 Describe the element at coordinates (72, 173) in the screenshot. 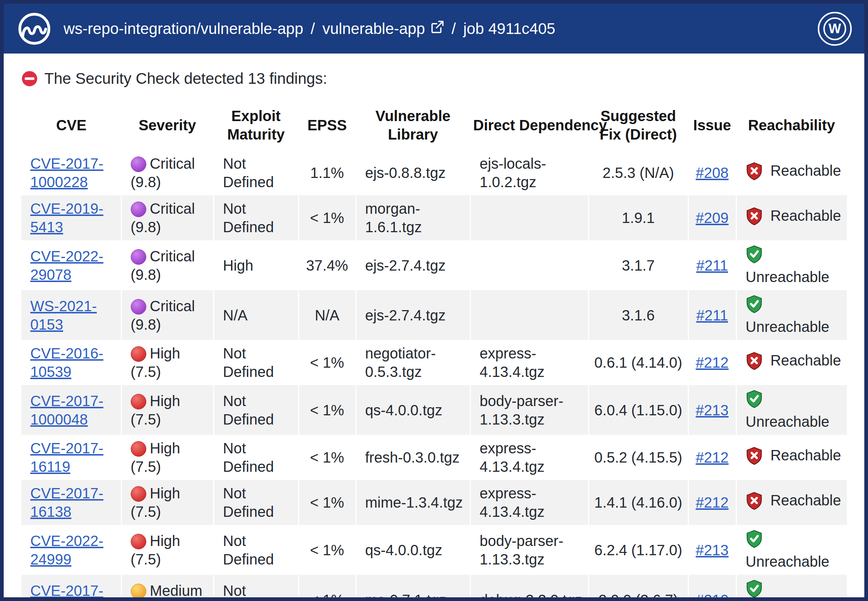

I see `cve-cell: CVE-2017-1000228` at that location.